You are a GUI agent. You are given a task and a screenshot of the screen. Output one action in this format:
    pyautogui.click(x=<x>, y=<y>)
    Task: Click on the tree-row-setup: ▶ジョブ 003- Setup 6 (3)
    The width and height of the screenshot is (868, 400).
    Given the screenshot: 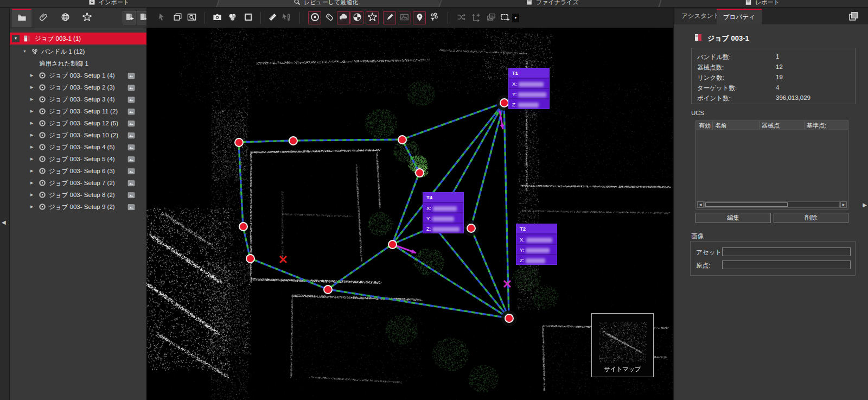 What is the action you would take?
    pyautogui.click(x=78, y=171)
    